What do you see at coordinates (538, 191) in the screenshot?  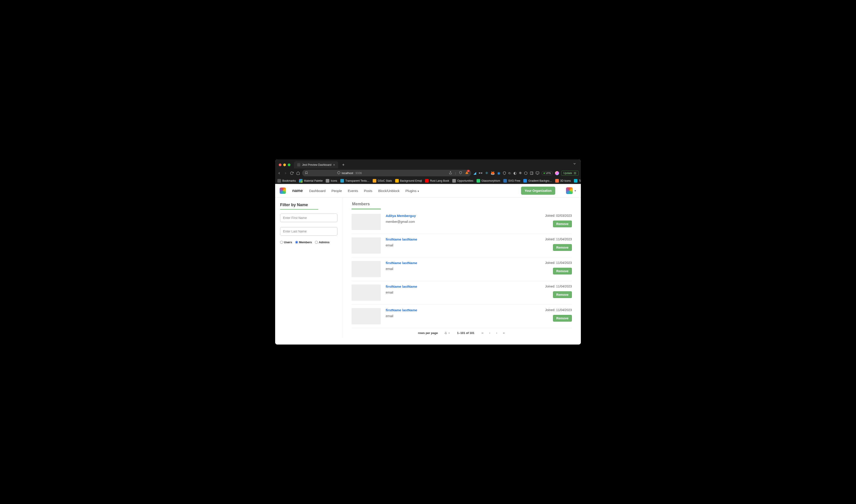 I see `your-organization-button: Your Organization` at bounding box center [538, 191].